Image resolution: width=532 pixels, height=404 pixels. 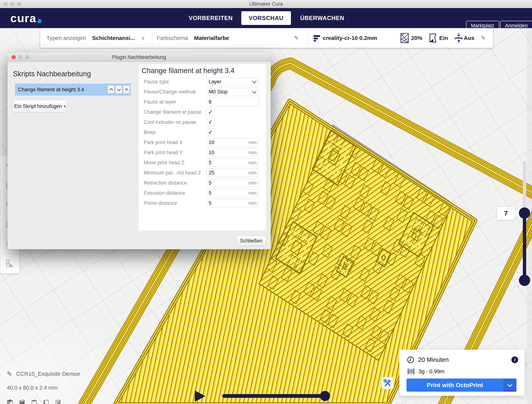 What do you see at coordinates (43, 388) in the screenshot?
I see `model-dimensions: 40.0 x 80.0 x 2.4 mm` at bounding box center [43, 388].